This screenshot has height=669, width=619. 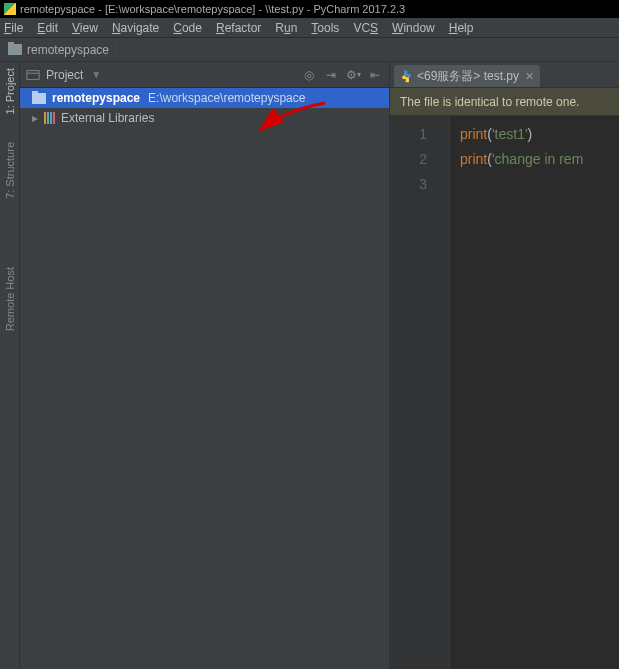 I want to click on expand-arrow-icon: ▸, so click(x=37, y=118).